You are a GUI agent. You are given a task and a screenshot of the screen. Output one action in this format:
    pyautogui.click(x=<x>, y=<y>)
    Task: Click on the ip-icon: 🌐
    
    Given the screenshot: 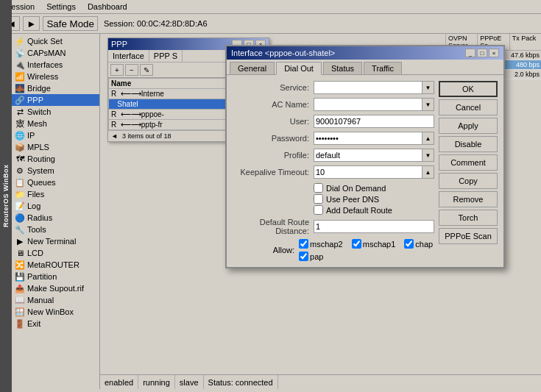 What is the action you would take?
    pyautogui.click(x=20, y=135)
    